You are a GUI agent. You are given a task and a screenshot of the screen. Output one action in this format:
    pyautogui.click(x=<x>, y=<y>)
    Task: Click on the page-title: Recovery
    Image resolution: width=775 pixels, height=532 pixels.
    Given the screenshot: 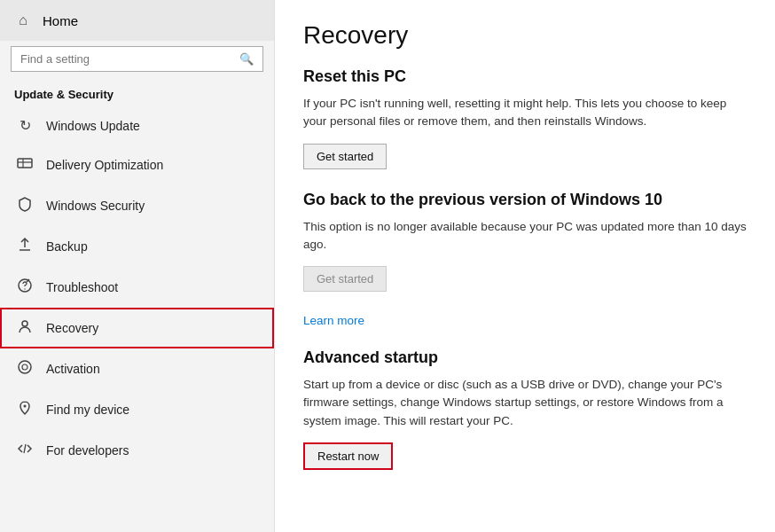 What is the action you would take?
    pyautogui.click(x=525, y=35)
    